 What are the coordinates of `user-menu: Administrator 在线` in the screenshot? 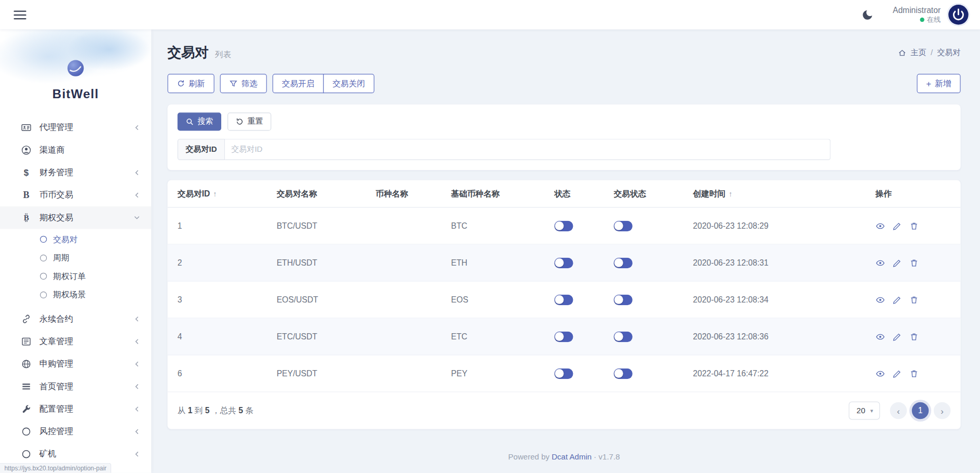 It's located at (917, 15).